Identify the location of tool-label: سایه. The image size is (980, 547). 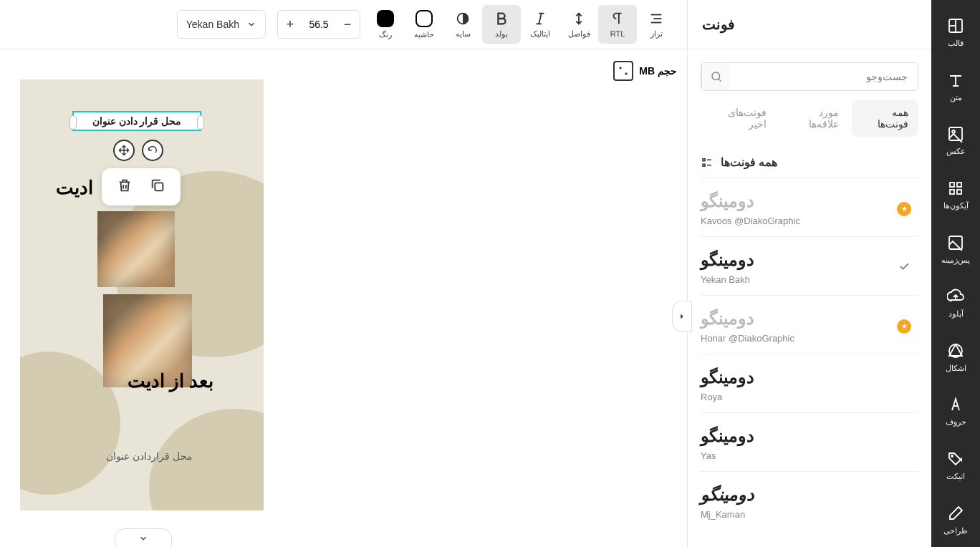
(463, 34).